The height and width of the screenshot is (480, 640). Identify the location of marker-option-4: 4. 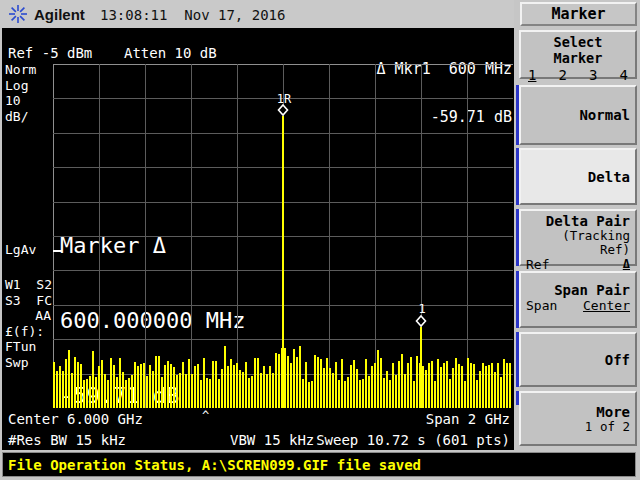
(624, 75).